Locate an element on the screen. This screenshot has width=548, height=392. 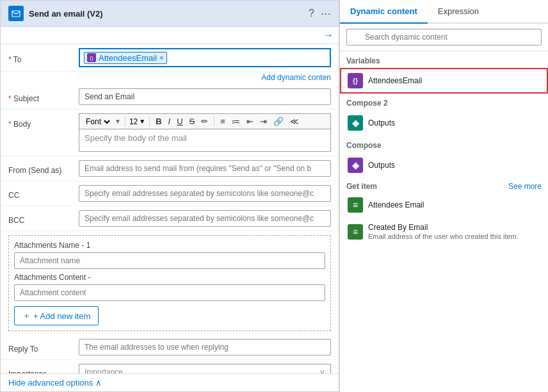
chevron-up-icon: ∧ is located at coordinates (99, 383).